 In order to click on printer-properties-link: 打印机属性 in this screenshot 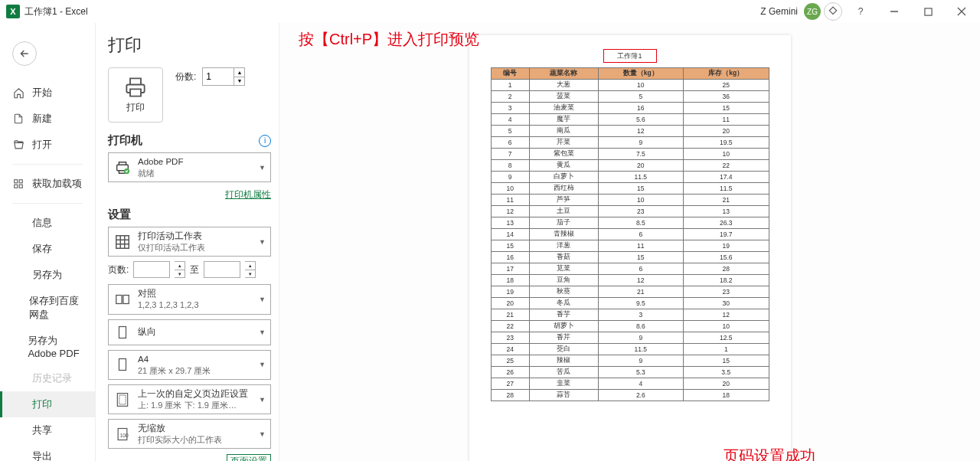, I will do `click(248, 195)`.